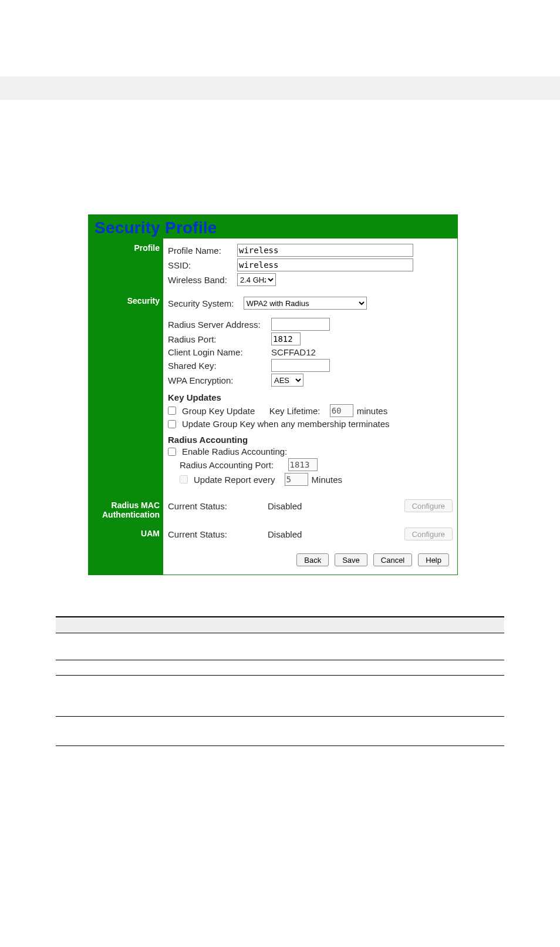 Image resolution: width=560 pixels, height=947 pixels. What do you see at coordinates (218, 365) in the screenshot?
I see `shared-key-label: Shared Key:` at bounding box center [218, 365].